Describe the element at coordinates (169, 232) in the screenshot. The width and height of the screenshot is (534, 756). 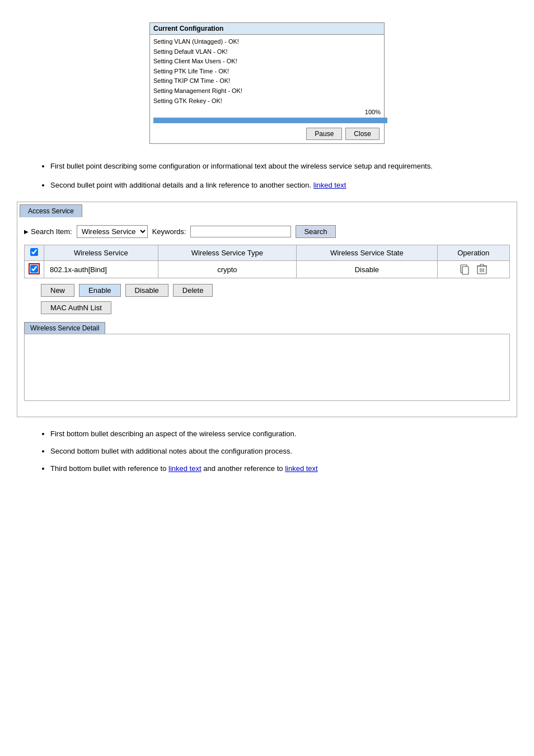
I see `keywords-label: Keywords:` at that location.